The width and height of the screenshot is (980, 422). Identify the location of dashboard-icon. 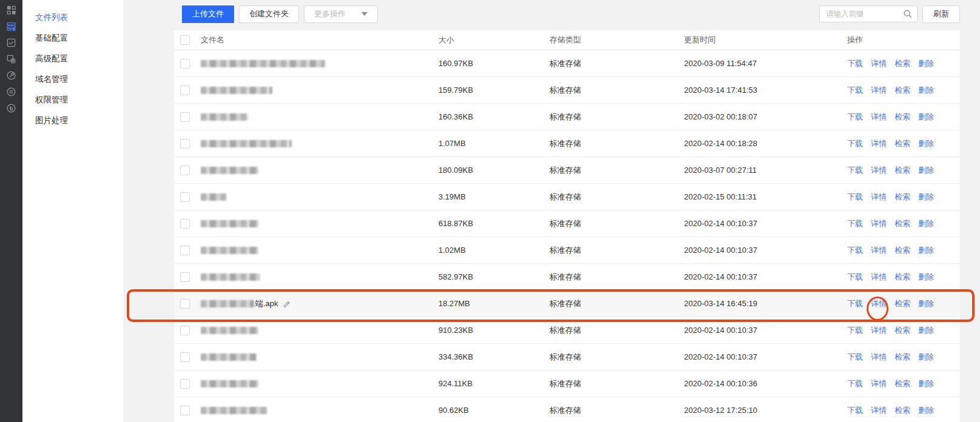
(11, 10).